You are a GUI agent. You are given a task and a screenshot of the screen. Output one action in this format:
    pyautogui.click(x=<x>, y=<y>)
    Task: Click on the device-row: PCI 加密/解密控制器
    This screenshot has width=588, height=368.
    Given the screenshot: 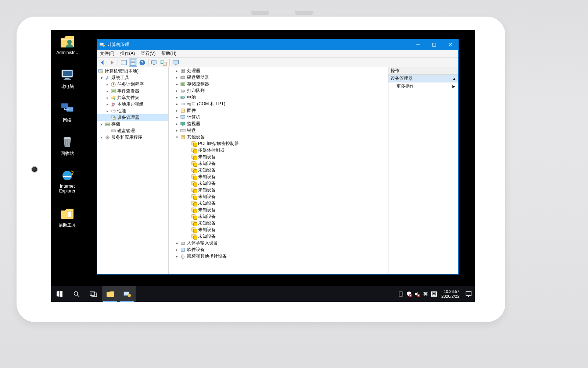 What is the action you would take?
    pyautogui.click(x=279, y=144)
    